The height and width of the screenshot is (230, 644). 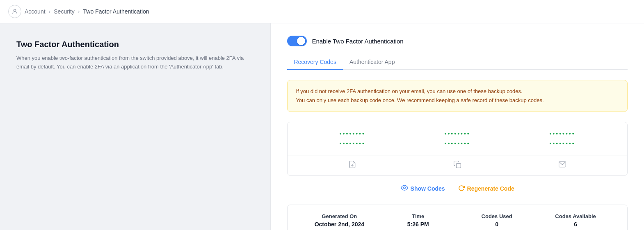 I want to click on codes-section: •••••••• •••••••• •••••••• •••••••• ••••…, so click(x=457, y=149).